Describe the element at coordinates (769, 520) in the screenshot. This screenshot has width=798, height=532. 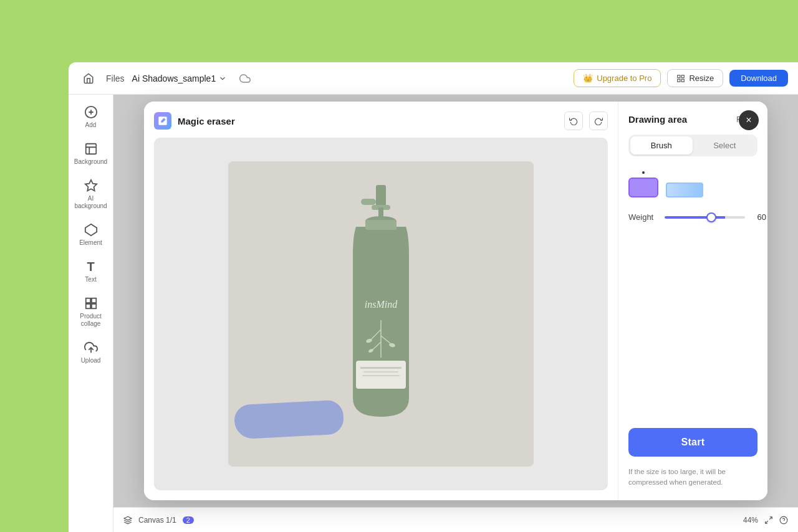
I see `fit-icon` at that location.